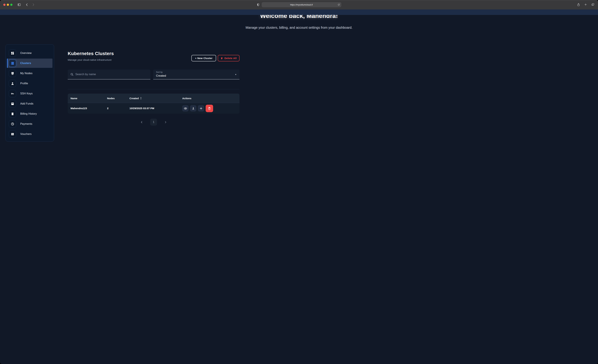 Image resolution: width=598 pixels, height=364 pixels. I want to click on section-divider, so click(154, 89).